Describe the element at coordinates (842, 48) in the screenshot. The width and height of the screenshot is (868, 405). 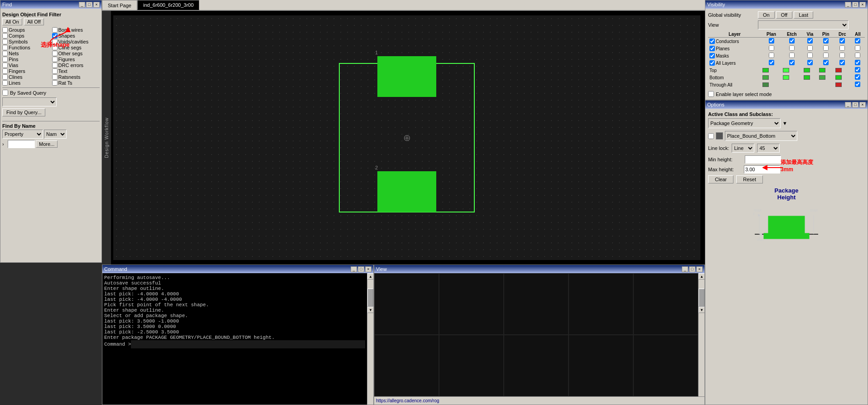
I see `planes-drc-cb` at that location.